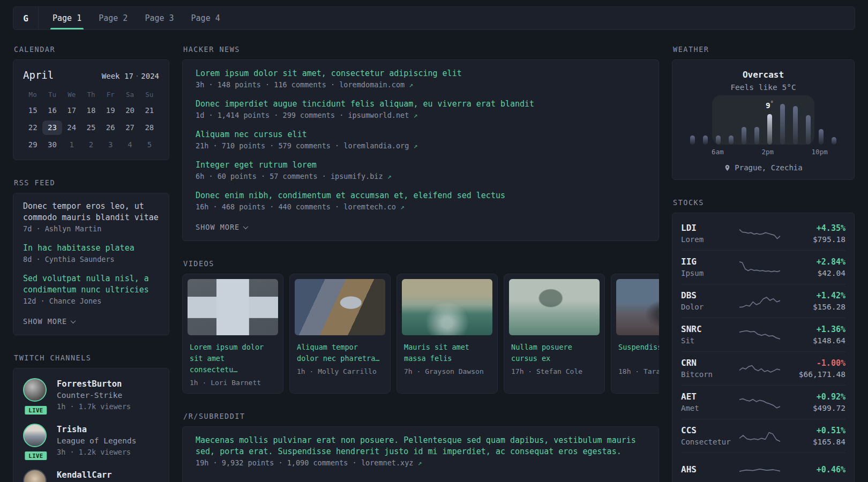 The width and height of the screenshot is (868, 482). I want to click on video-title: Lorem ipsum dolor sit amet consectetu…, so click(233, 359).